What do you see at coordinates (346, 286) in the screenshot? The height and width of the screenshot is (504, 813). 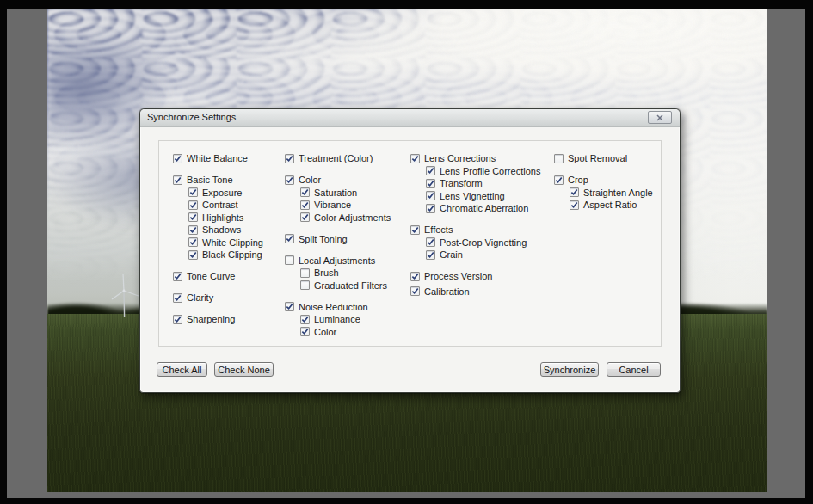 I see `checkbox-item: Graduated Filters` at bounding box center [346, 286].